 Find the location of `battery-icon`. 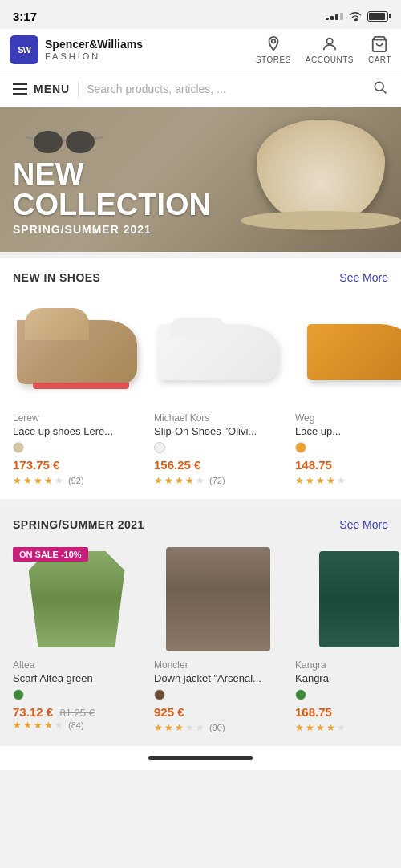

battery-icon is located at coordinates (378, 16).